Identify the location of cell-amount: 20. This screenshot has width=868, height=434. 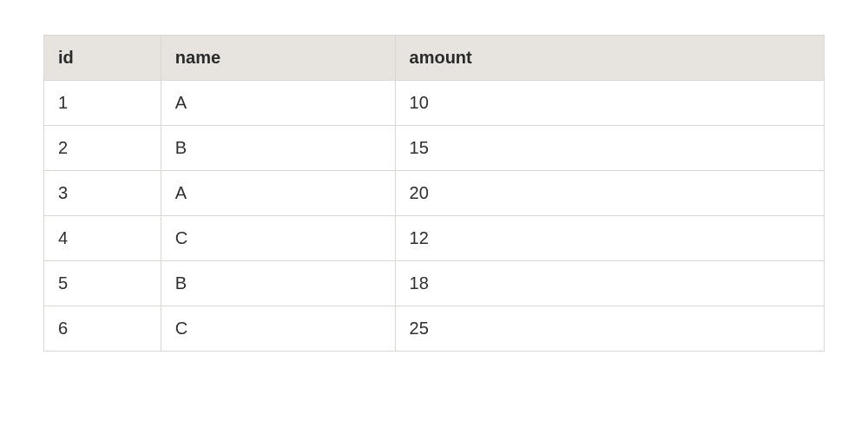
(609, 194).